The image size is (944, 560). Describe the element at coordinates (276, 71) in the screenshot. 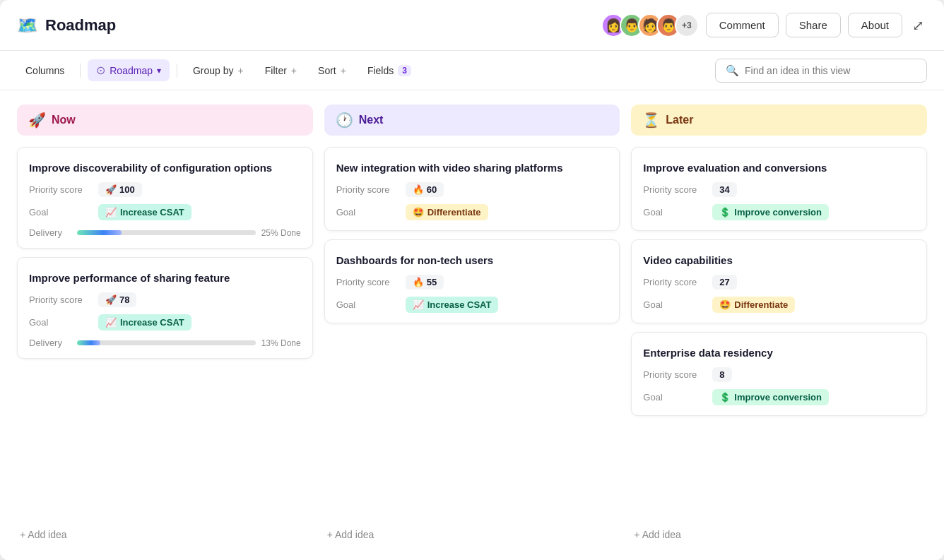

I see `filter-label: Filter` at that location.